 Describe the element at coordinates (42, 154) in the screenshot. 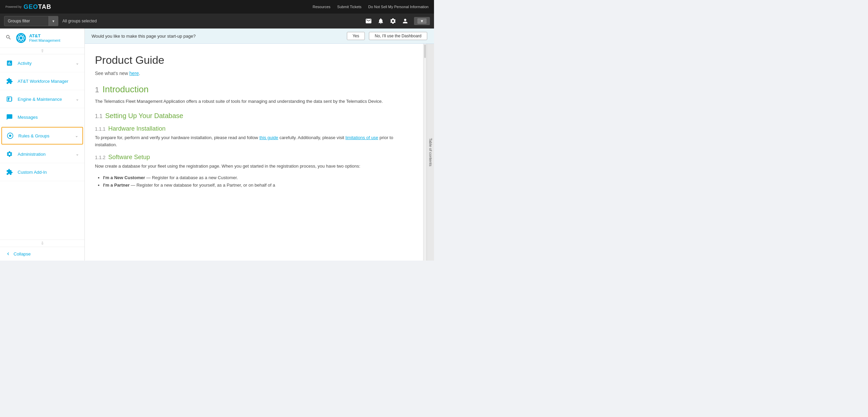

I see `sidebar-item-administration: Administration ⌄` at that location.